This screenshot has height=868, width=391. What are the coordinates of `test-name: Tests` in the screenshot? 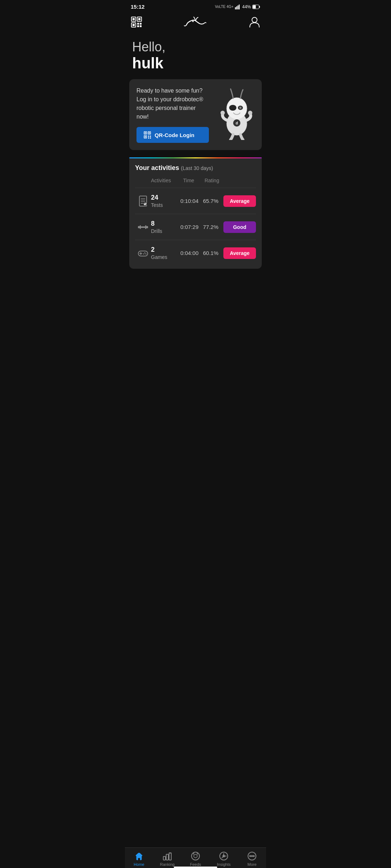 It's located at (166, 205).